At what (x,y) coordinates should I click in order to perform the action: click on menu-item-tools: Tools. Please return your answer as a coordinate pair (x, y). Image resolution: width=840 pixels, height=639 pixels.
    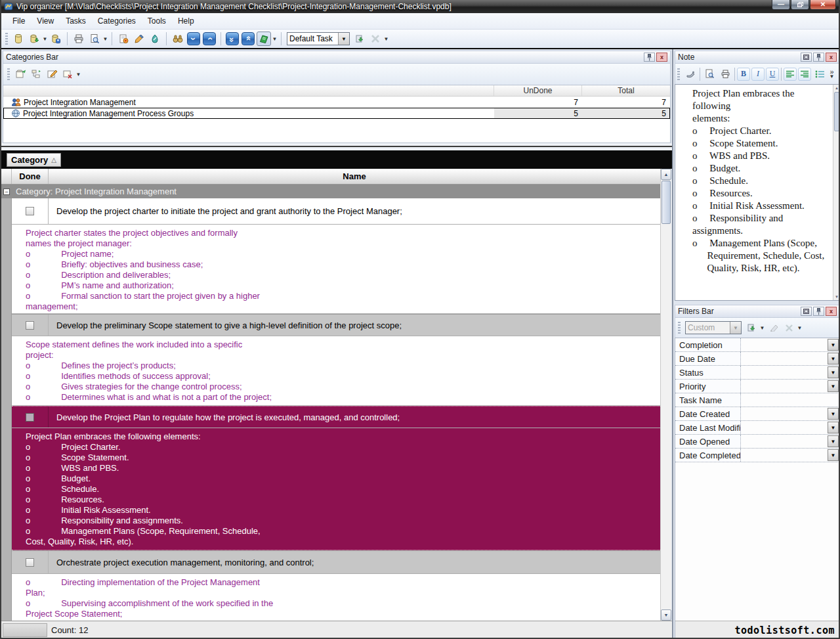
    Looking at the image, I should click on (157, 21).